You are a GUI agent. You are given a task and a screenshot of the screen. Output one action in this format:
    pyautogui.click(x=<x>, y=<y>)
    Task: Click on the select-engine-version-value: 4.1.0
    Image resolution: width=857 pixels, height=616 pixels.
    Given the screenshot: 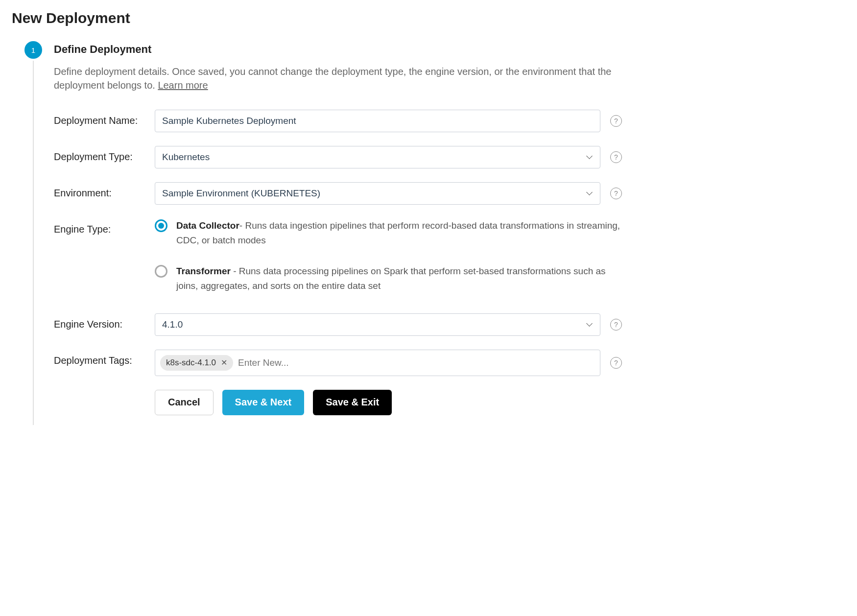 What is the action you would take?
    pyautogui.click(x=172, y=325)
    